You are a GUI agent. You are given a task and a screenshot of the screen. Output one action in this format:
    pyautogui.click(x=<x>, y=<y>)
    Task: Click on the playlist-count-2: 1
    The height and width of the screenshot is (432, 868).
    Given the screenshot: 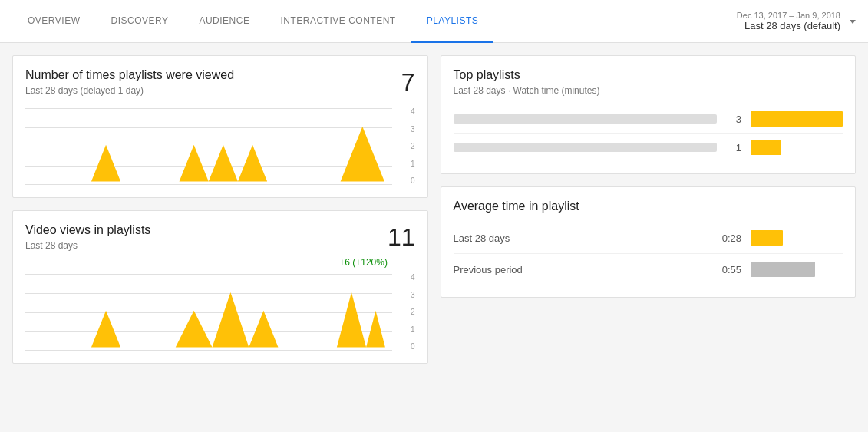 What is the action you would take?
    pyautogui.click(x=734, y=147)
    